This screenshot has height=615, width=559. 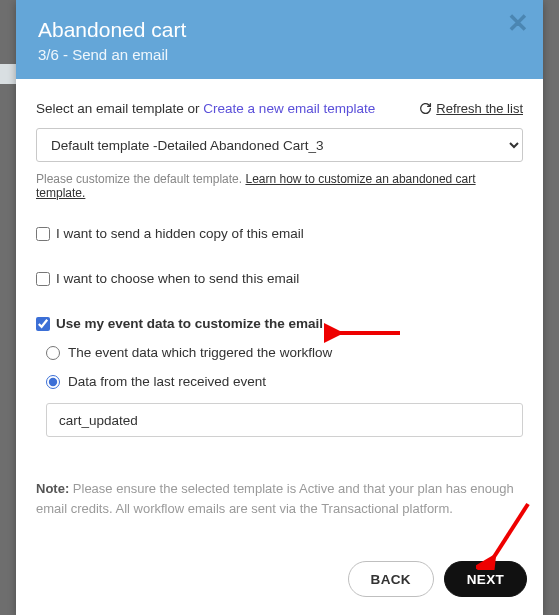 I want to click on modal-footer: BACK NEXT, so click(x=280, y=583).